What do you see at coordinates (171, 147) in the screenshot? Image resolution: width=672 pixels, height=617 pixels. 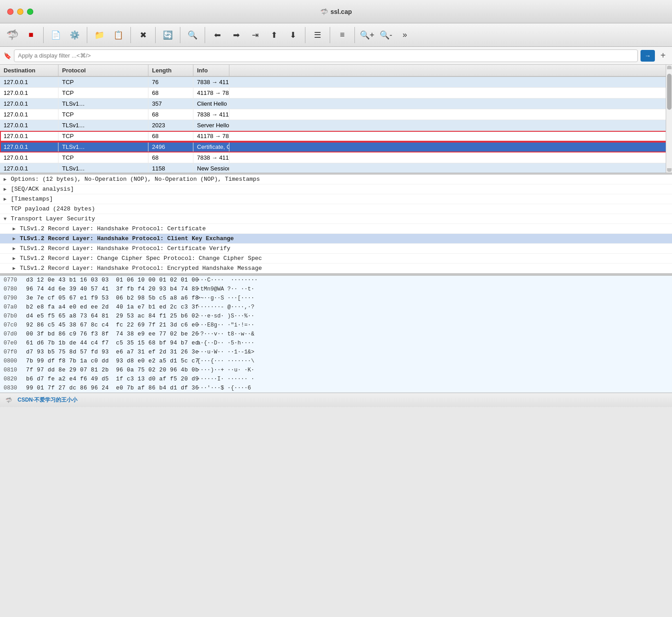 I see `cell-len: 2496` at bounding box center [171, 147].